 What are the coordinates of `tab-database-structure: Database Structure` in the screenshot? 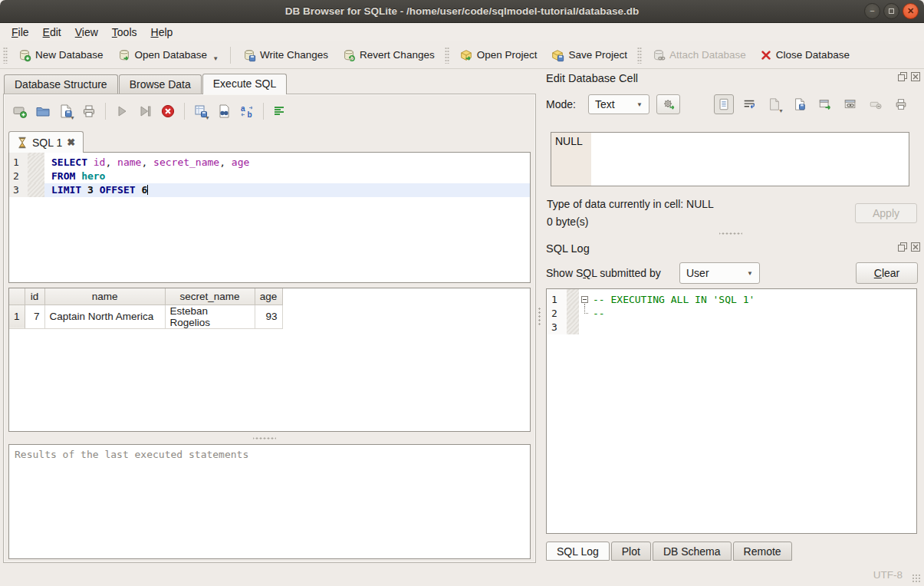 It's located at (61, 84).